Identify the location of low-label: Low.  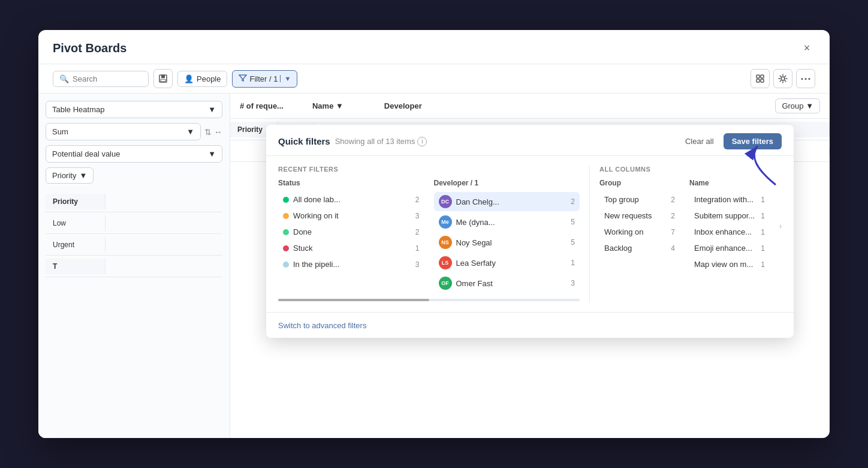
(76, 223).